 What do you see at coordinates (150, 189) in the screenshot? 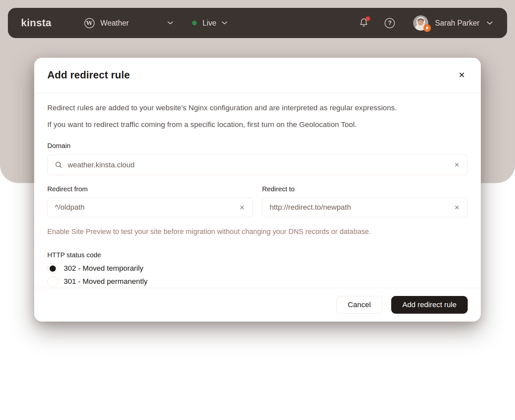
I see `redirect-from-label: Redirect from` at bounding box center [150, 189].